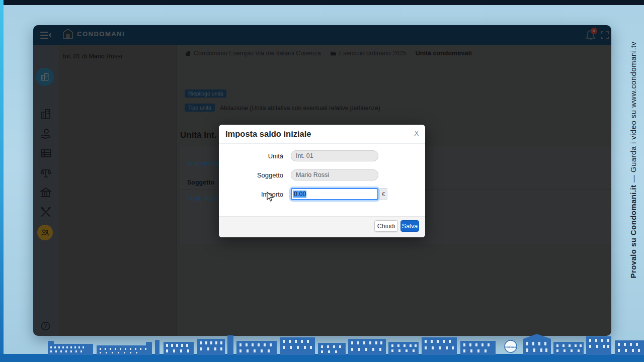  I want to click on modal-header: Imposta saldo iniziale X, so click(322, 134).